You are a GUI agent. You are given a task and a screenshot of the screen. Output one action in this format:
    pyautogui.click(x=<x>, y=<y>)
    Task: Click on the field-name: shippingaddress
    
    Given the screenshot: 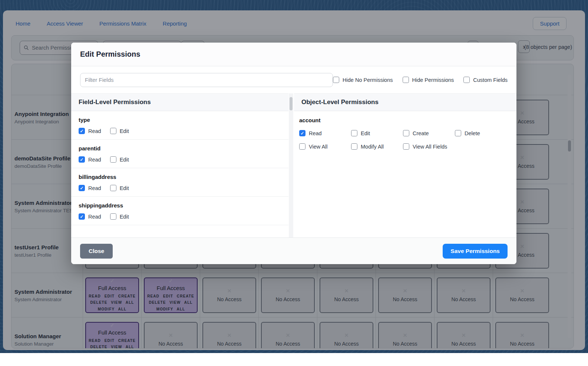 What is the action you would take?
    pyautogui.click(x=180, y=205)
    